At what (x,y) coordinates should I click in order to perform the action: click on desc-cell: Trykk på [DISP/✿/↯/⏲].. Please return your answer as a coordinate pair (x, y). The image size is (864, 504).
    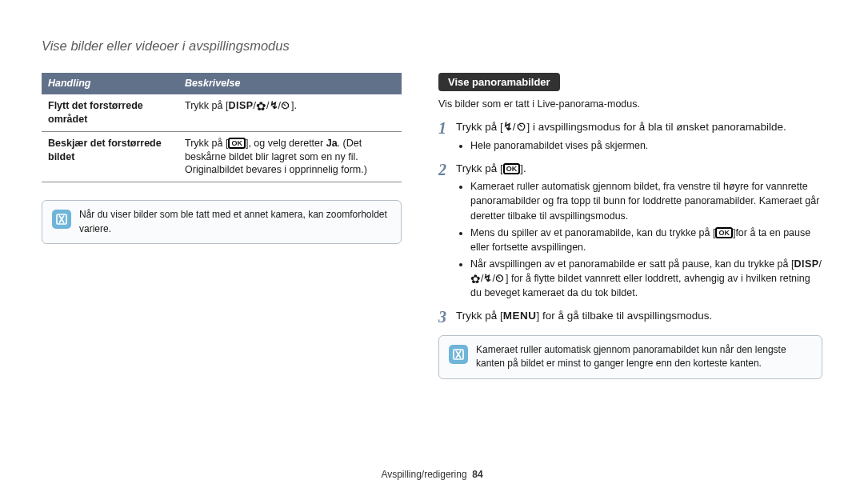
    Looking at the image, I should click on (290, 113).